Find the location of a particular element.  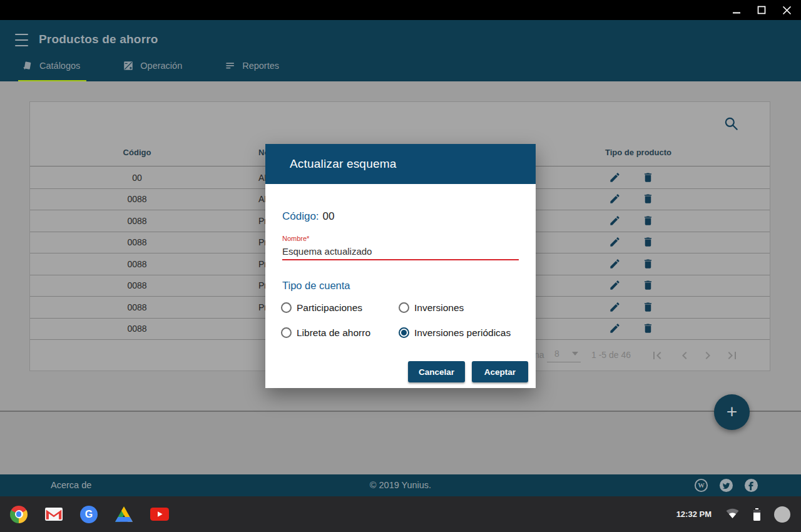

accept-button: Aceptar is located at coordinates (500, 372).